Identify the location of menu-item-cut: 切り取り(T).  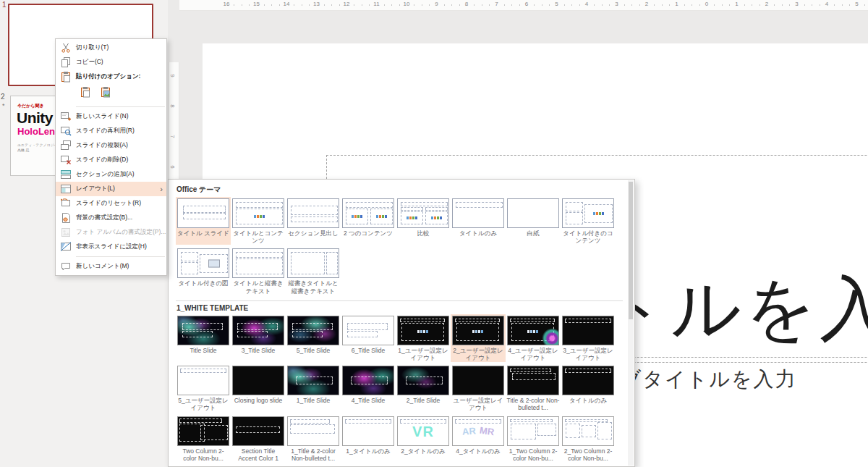
(111, 48).